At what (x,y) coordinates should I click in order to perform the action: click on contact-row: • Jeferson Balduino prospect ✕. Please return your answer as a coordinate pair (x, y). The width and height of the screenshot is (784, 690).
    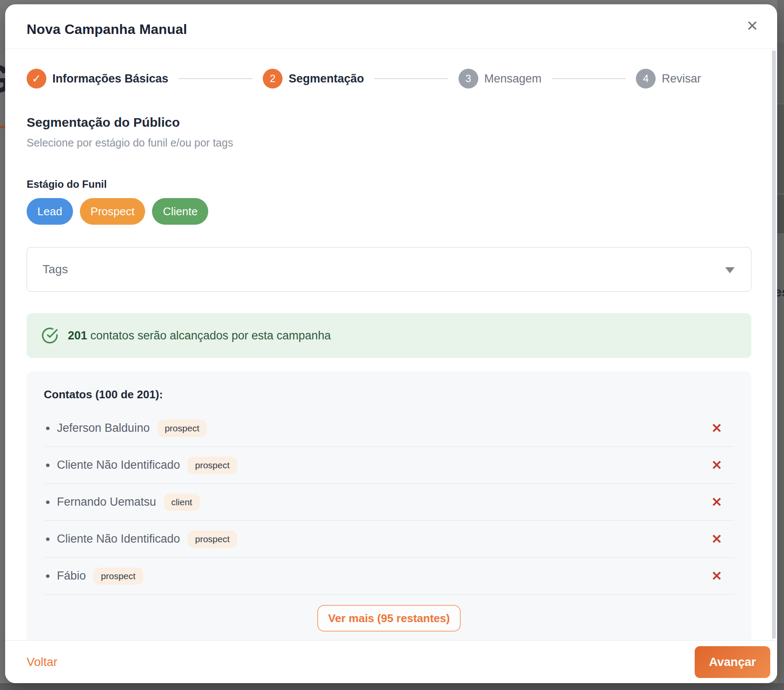
    Looking at the image, I should click on (389, 428).